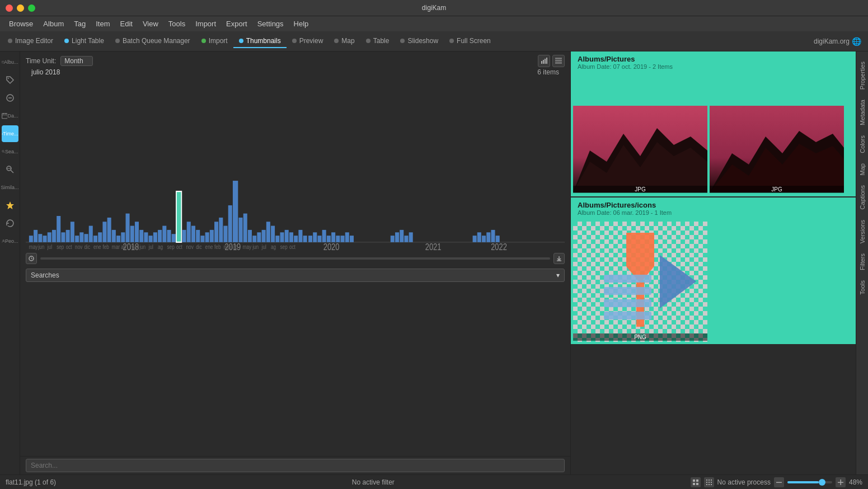 The height and width of the screenshot is (489, 868). Describe the element at coordinates (41, 61) in the screenshot. I see `time-unit-label: Time Unit:` at that location.